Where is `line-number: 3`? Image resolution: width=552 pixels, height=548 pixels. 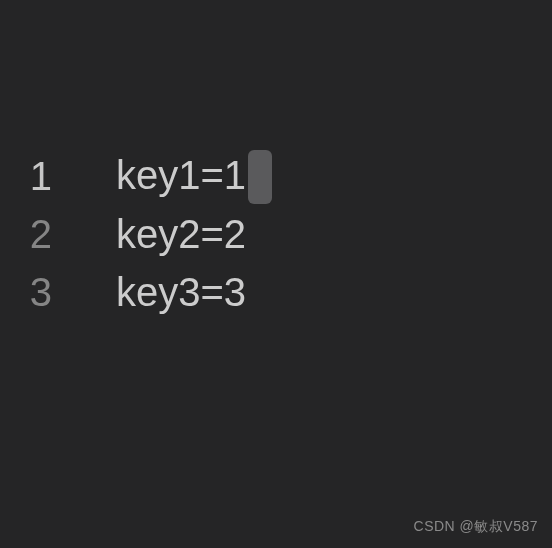 line-number: 3 is located at coordinates (38, 292).